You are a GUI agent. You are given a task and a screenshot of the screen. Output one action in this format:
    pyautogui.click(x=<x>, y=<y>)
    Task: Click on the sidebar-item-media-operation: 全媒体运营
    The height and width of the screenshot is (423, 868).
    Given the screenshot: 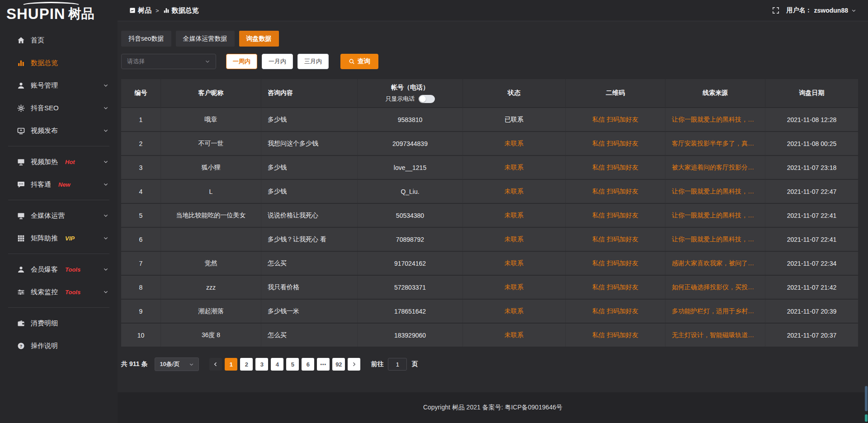 What is the action you would take?
    pyautogui.click(x=59, y=216)
    